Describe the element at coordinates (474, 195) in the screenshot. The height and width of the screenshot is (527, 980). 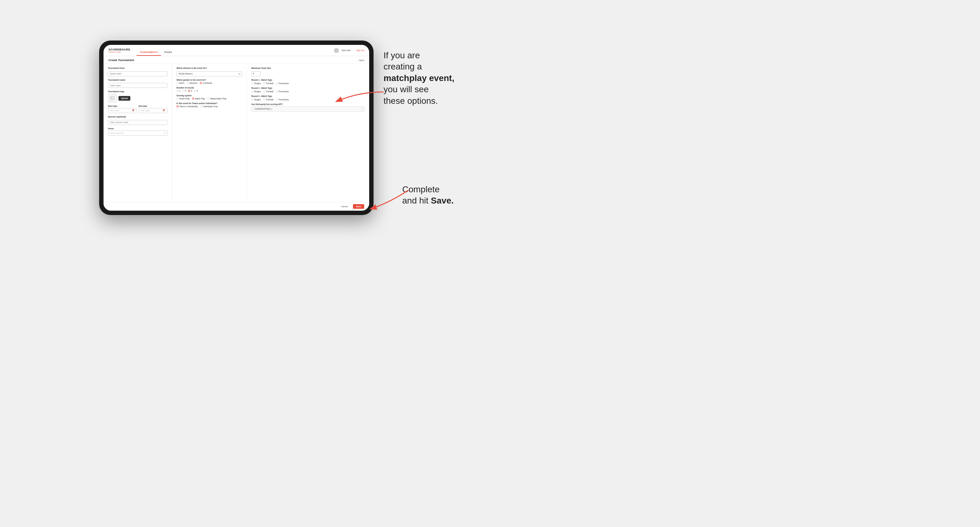
I see `annotation-save: Complete and hit Save.` at that location.